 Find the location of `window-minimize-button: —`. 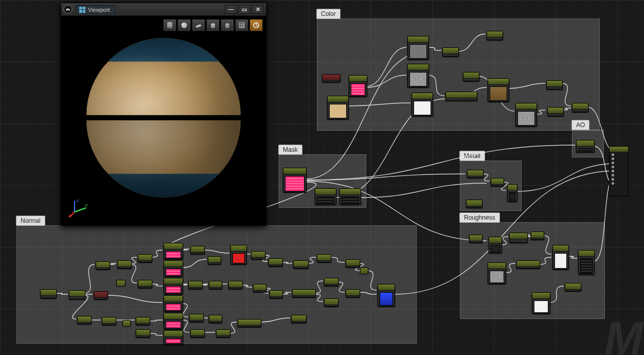

window-minimize-button: — is located at coordinates (231, 9).